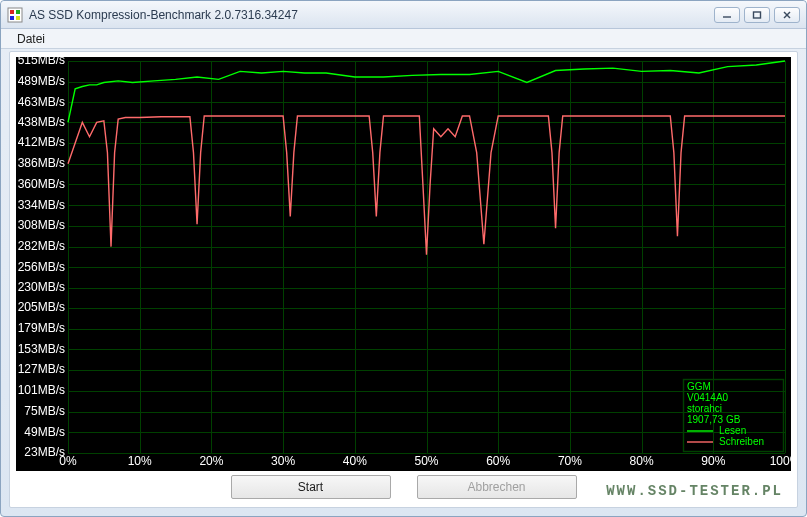 Image resolution: width=807 pixels, height=517 pixels. I want to click on watermark: www.ssd-tester.pl, so click(694, 491).